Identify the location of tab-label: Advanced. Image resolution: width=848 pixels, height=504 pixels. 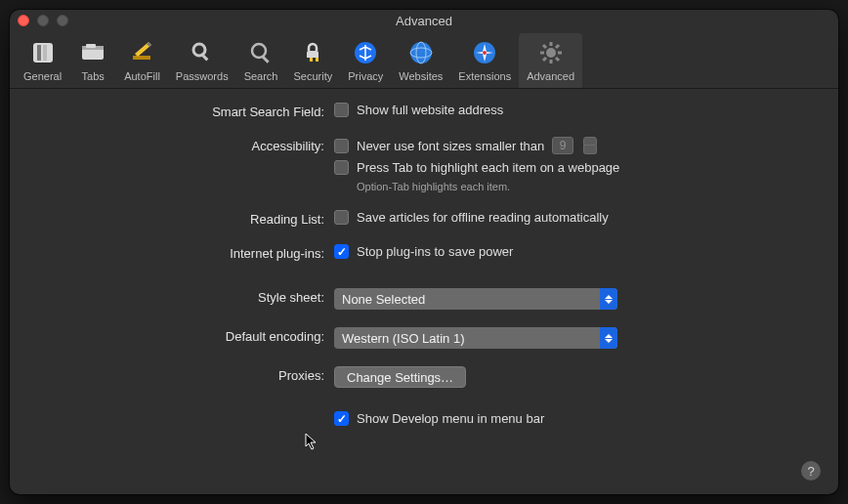
(551, 76).